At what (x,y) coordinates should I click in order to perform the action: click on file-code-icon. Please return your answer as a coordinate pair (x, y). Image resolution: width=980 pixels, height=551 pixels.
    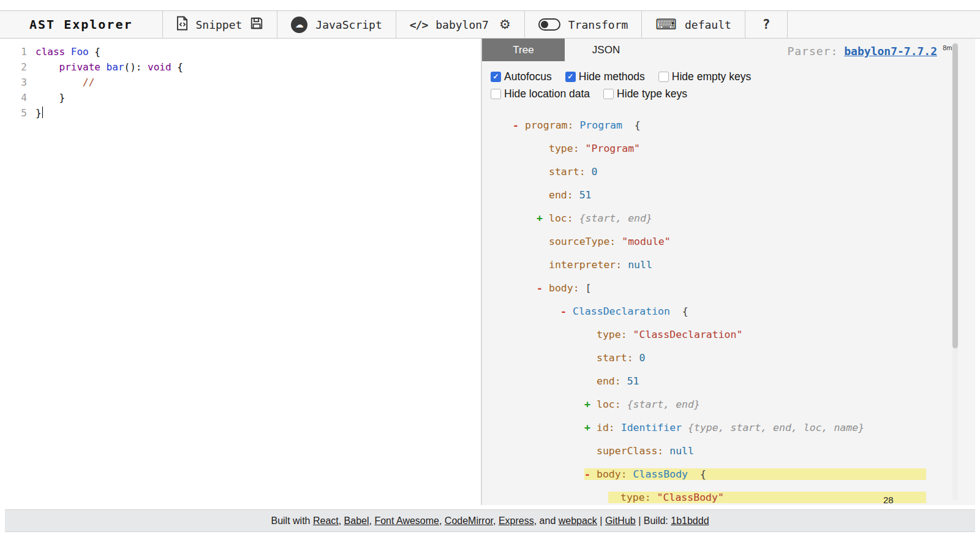
    Looking at the image, I should click on (183, 24).